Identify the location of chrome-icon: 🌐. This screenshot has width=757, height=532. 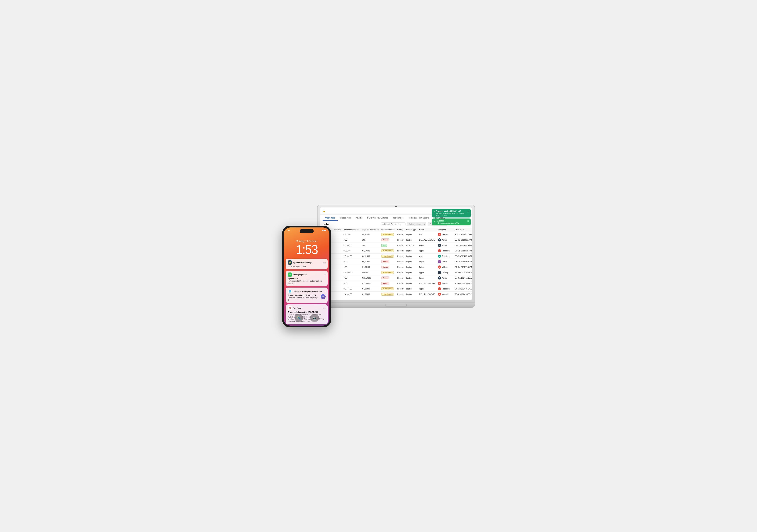
(290, 291).